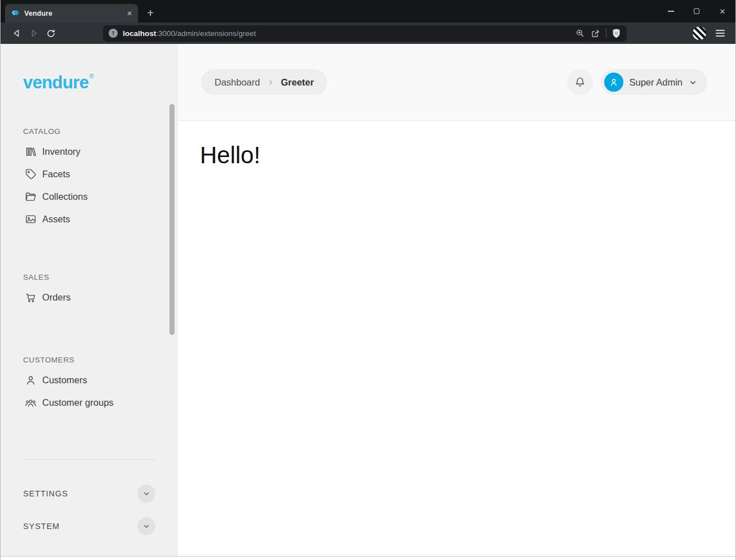 This screenshot has height=560, width=736. Describe the element at coordinates (606, 33) in the screenshot. I see `urlbar-separator` at that location.